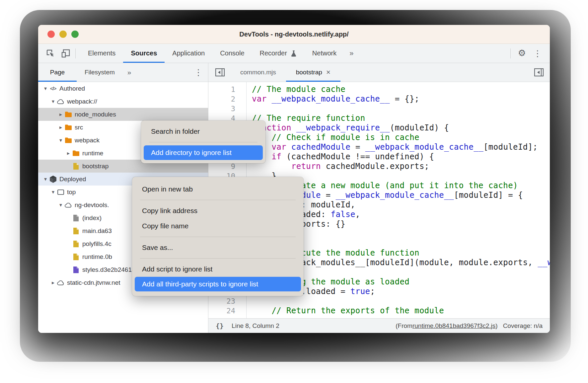 Image resolution: width=588 pixels, height=383 pixels. I want to click on title-bar: DevTools - ng-devtools.netlify.app/, so click(294, 35).